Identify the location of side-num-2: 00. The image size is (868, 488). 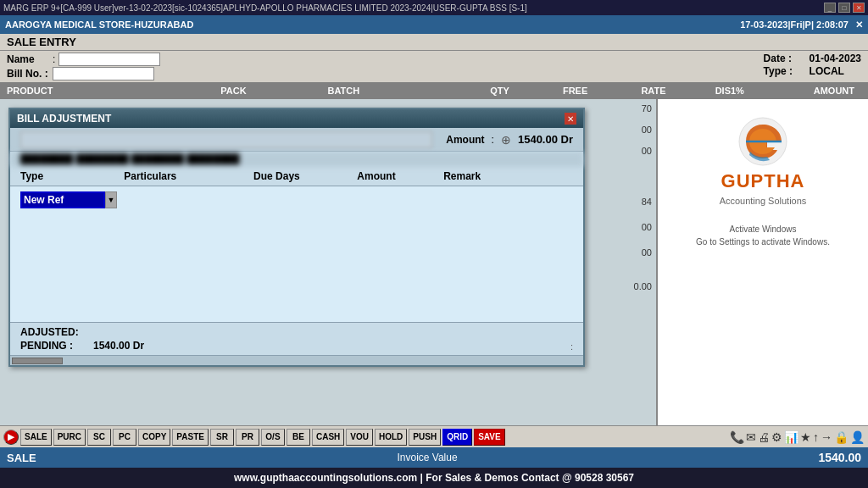
(647, 130).